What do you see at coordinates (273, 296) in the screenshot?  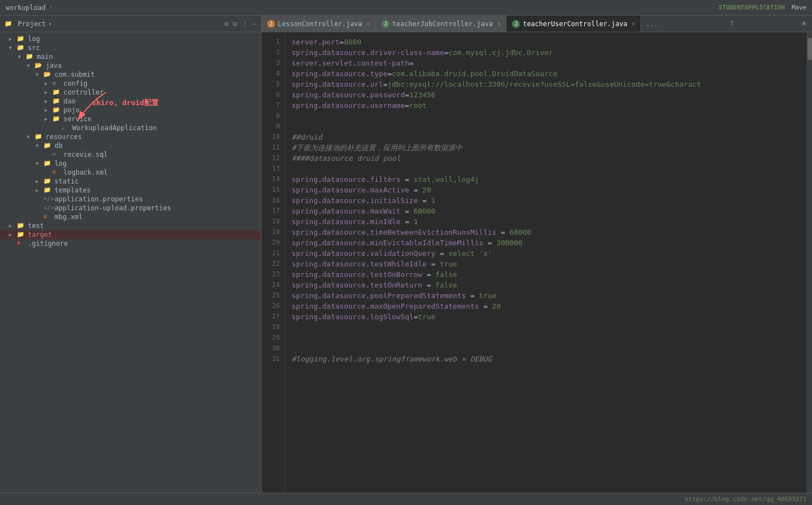 I see `line-num-25: 25` at bounding box center [273, 296].